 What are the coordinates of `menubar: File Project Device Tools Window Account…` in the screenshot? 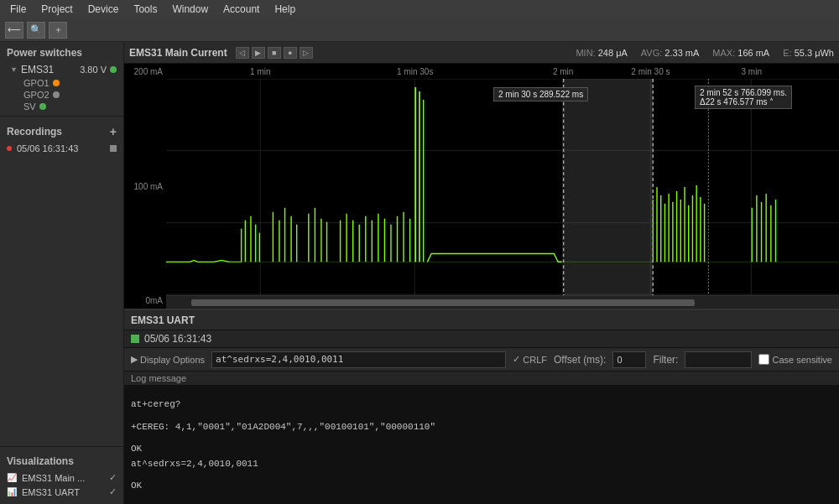 It's located at (420, 9).